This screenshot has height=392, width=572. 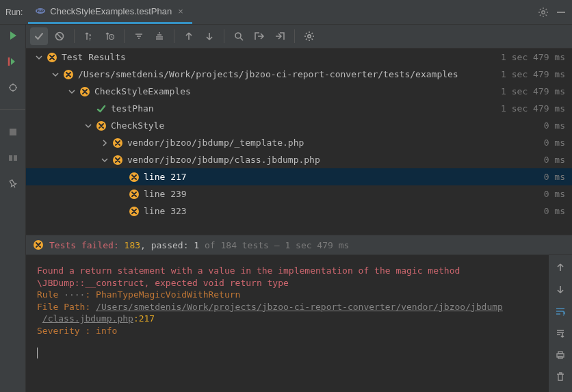 What do you see at coordinates (166, 211) in the screenshot?
I see `tree-row-label: line 323` at bounding box center [166, 211].